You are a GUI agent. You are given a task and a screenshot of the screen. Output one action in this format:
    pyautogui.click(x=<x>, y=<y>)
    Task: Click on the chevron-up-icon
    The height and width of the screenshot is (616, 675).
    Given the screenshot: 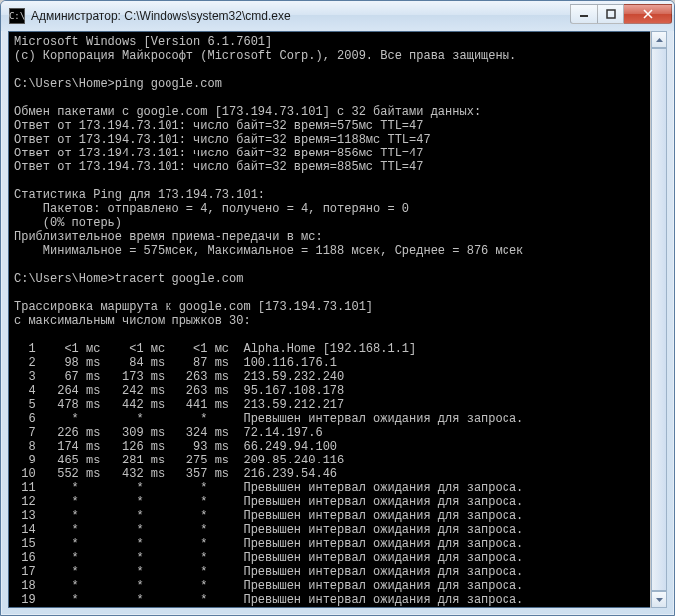 What is the action you would take?
    pyautogui.click(x=660, y=40)
    